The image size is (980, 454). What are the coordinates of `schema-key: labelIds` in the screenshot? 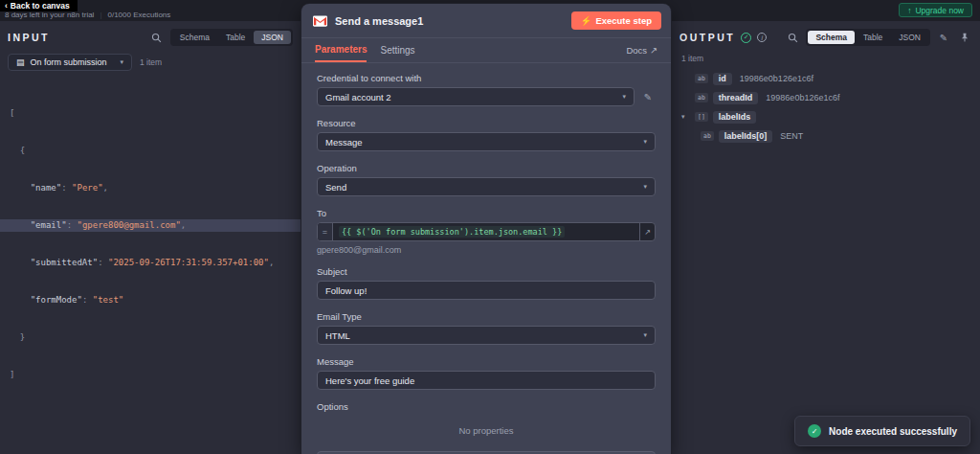 It's located at (735, 117).